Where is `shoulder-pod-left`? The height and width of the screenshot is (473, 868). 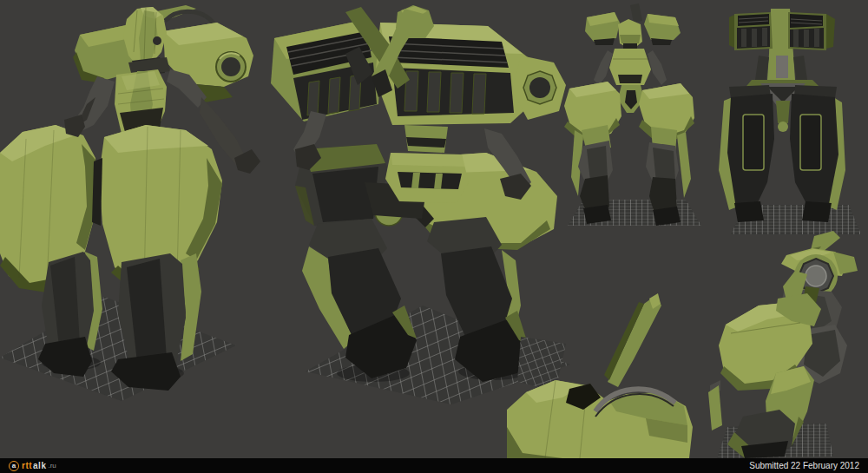
shoulder-pod-left is located at coordinates (602, 29).